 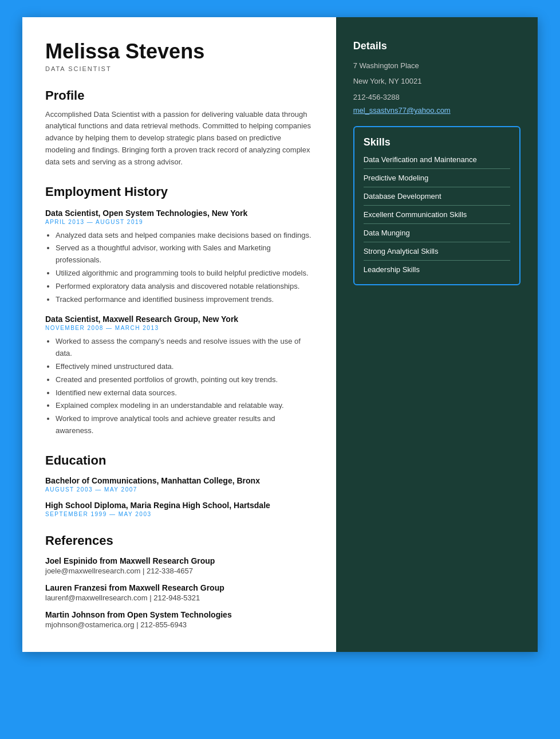 I want to click on ref-2-name: Lauren Franzesi from Maxwell Research Gr…, so click(x=179, y=588).